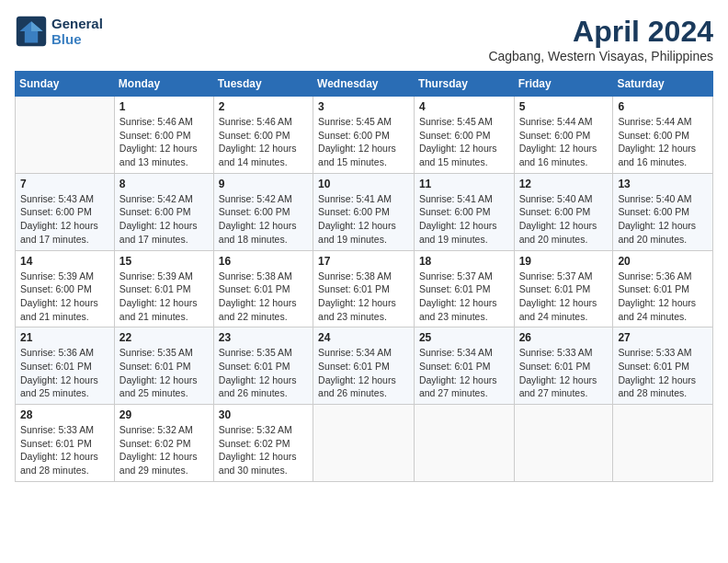  I want to click on calendar-day-cell: 29Sunrise: 5:32 AMSunset: 6:02 PMDayligh…, so click(164, 443).